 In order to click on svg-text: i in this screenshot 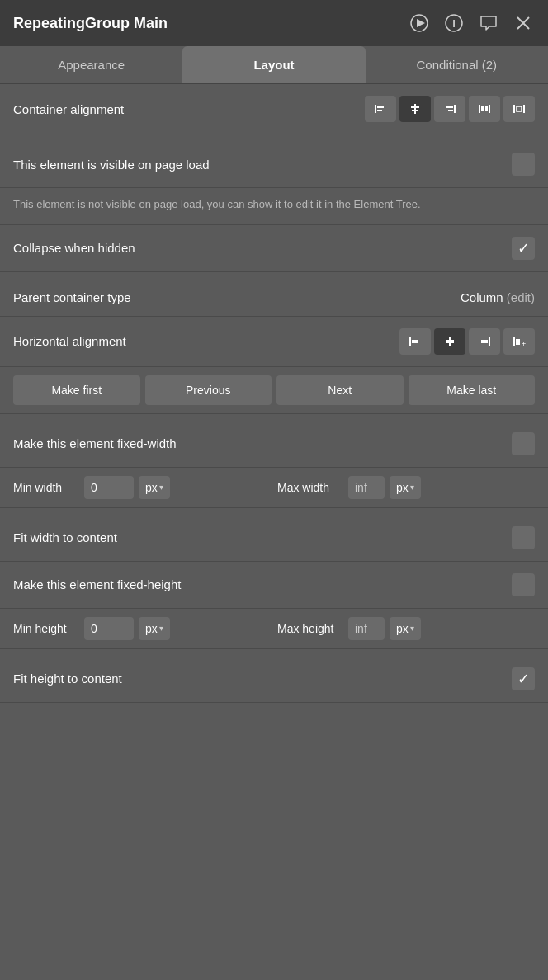, I will do `click(454, 23)`.